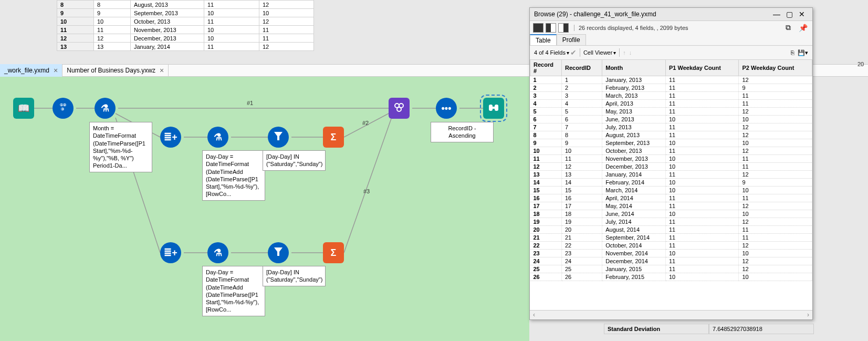  I want to click on svg-text: ①②, so click(63, 105).